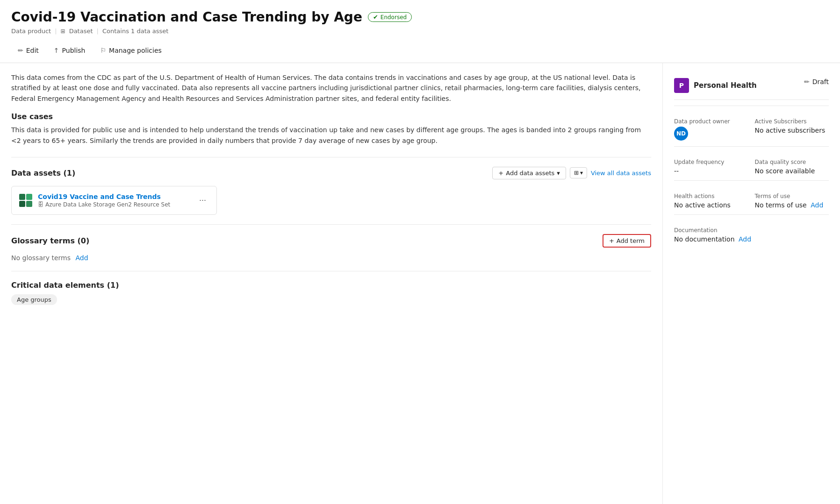 This screenshot has height=504, width=840. I want to click on glossary-title: Glossary terms (0), so click(50, 241).